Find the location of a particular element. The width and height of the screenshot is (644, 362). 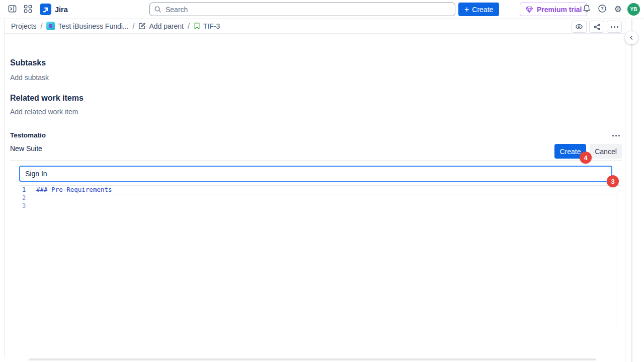

editor-line: 1 ### Pre-Requirements is located at coordinates (320, 190).